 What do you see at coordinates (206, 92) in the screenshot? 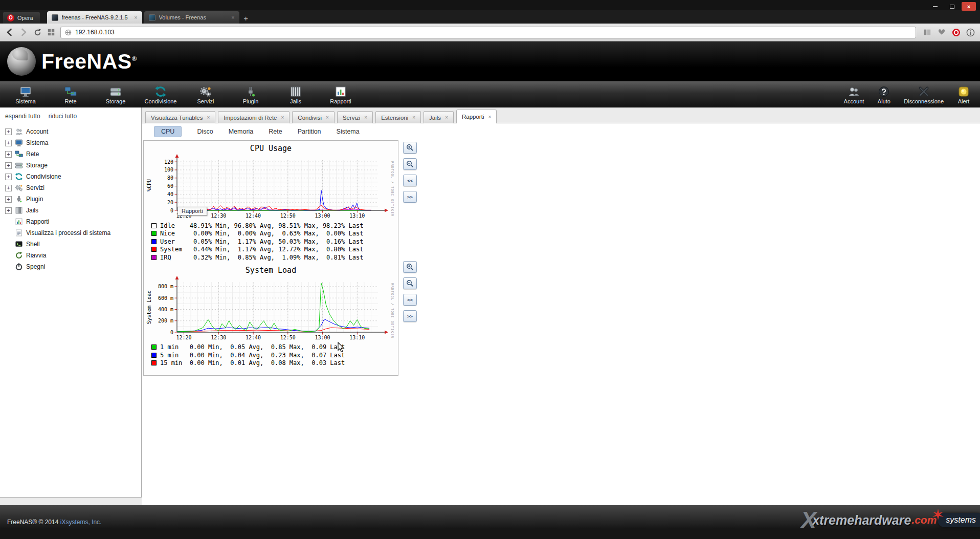
I see `services-icon` at bounding box center [206, 92].